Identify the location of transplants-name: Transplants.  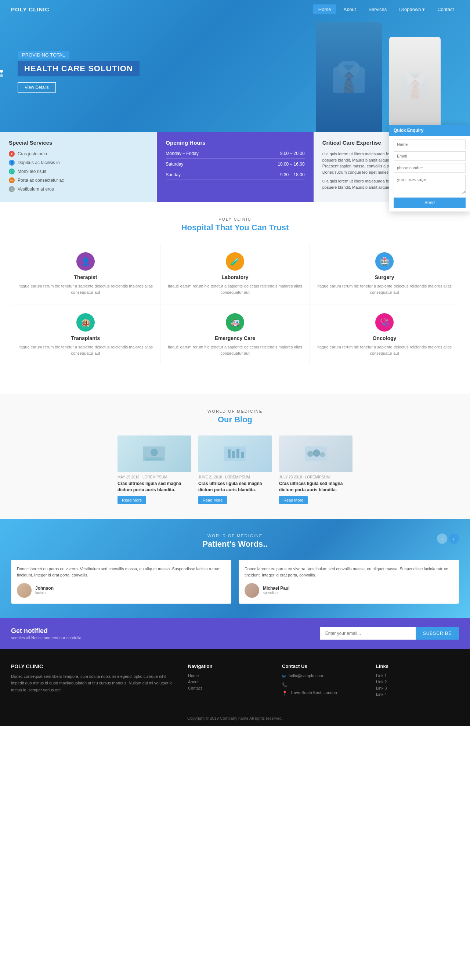
(85, 338).